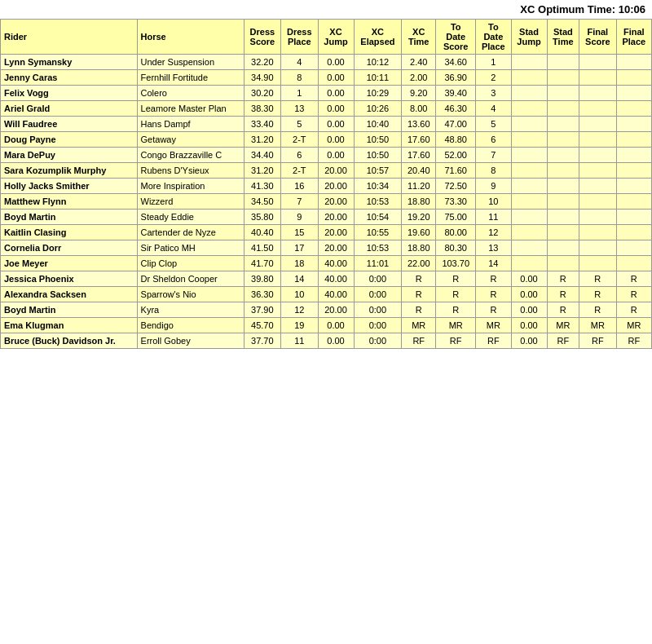 The height and width of the screenshot is (644, 652). I want to click on cell-rider: Bruce (Buck) Davidson Jr., so click(69, 341).